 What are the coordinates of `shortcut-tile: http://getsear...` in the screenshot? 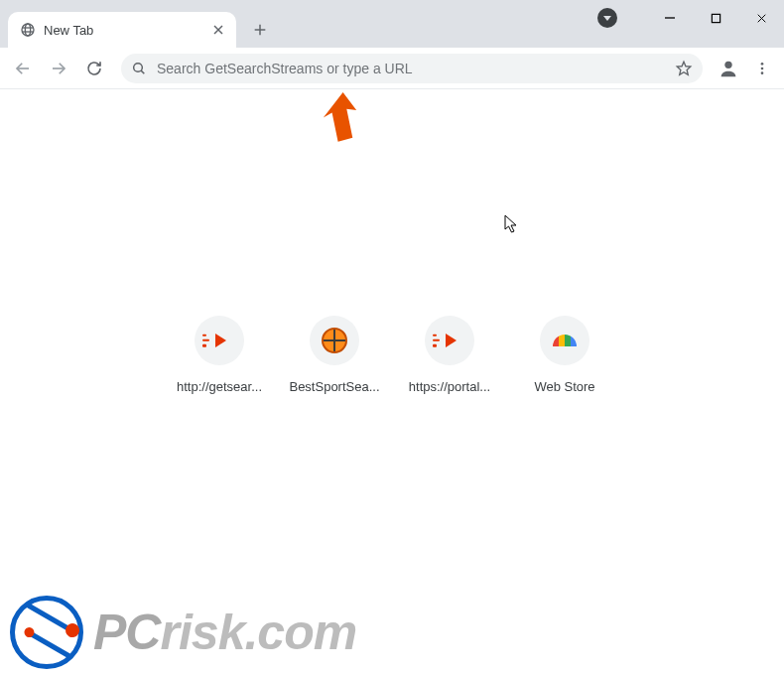 It's located at (219, 355).